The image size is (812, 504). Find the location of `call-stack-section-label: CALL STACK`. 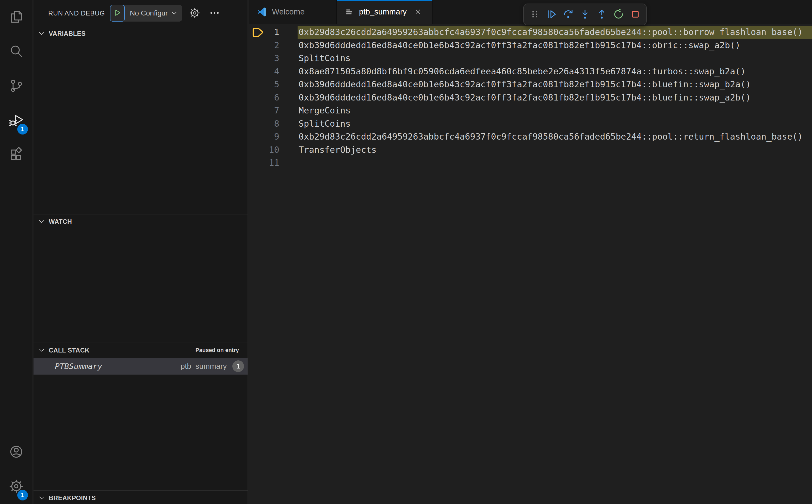

call-stack-section-label: CALL STACK is located at coordinates (69, 350).